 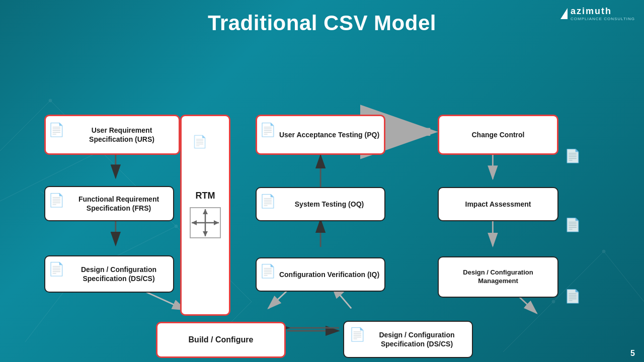 What do you see at coordinates (56, 200) in the screenshot?
I see `doc-icon-frs: 📄` at bounding box center [56, 200].